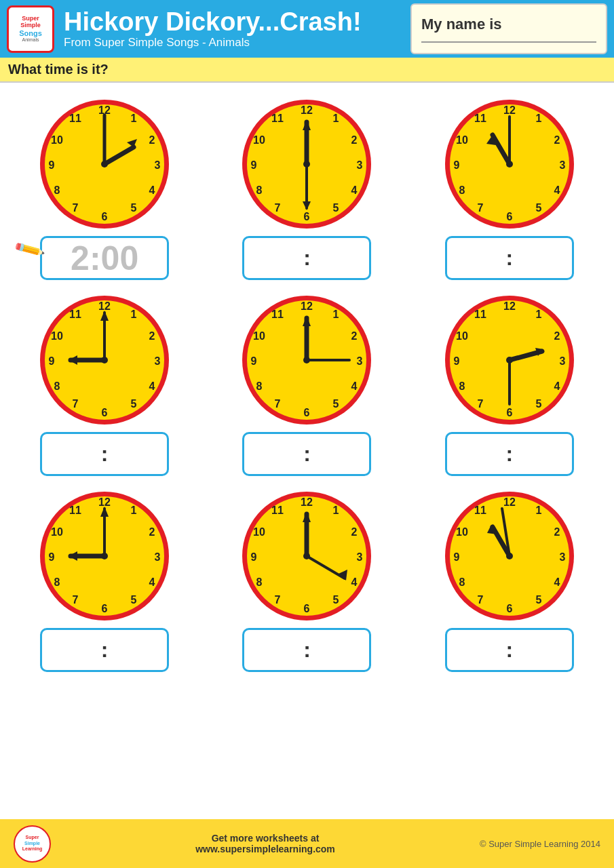 The width and height of the screenshot is (614, 868). I want to click on header-text: Hickory Dickory...Crash! From Super Simp…, so click(233, 29).